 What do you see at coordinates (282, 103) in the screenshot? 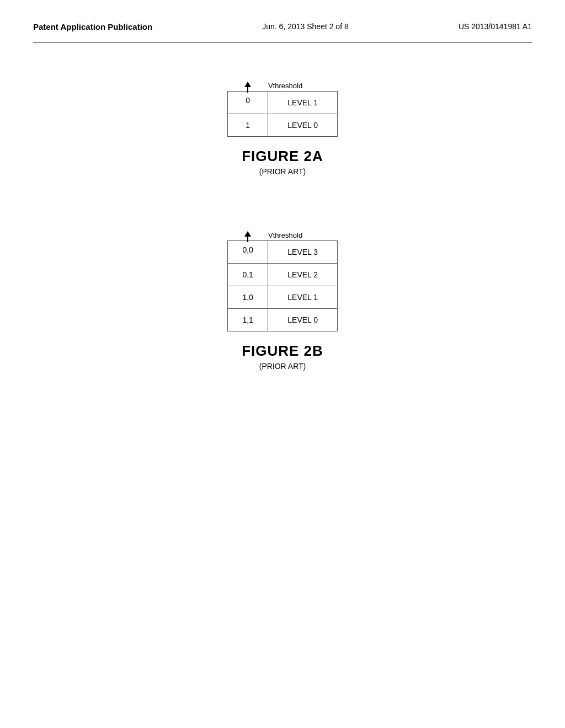
I see `table-row: 0 LEVEL 1` at bounding box center [282, 103].